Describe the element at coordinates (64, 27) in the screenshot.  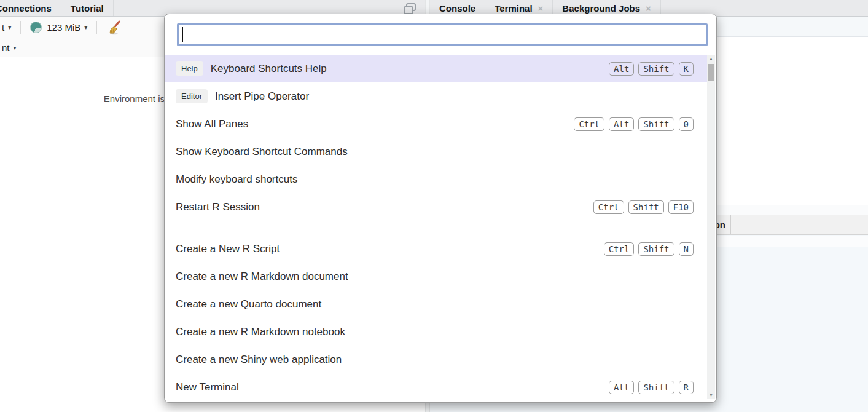
I see `memory-usage-label: 123 MiB` at that location.